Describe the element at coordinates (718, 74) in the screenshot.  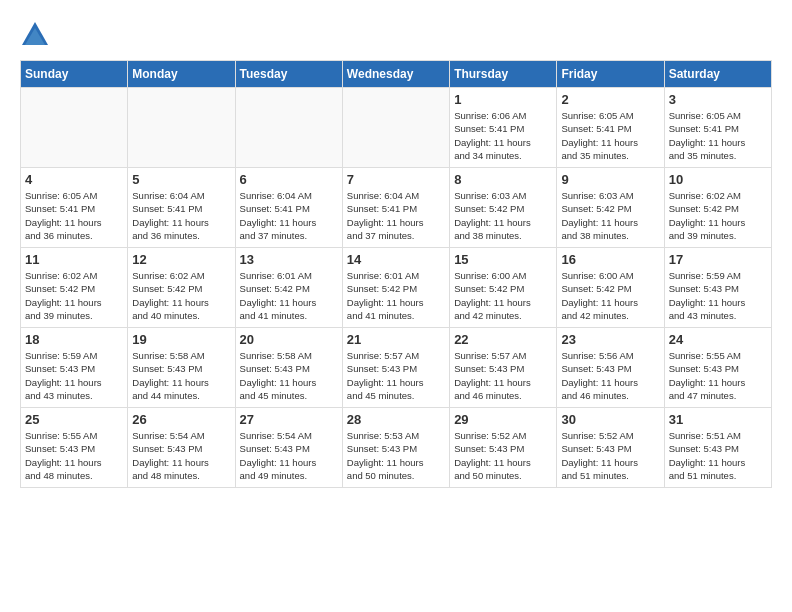
I see `weekday-header: Saturday` at that location.